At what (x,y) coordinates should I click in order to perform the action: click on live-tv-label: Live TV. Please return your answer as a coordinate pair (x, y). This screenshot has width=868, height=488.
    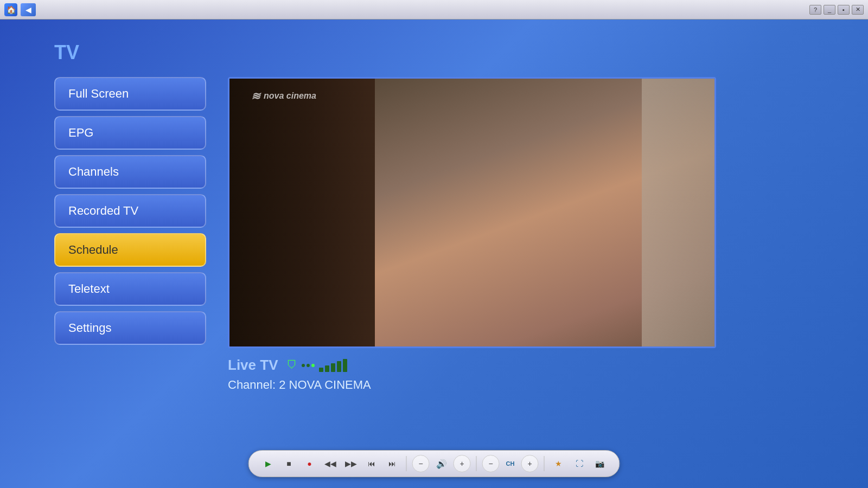
    Looking at the image, I should click on (253, 365).